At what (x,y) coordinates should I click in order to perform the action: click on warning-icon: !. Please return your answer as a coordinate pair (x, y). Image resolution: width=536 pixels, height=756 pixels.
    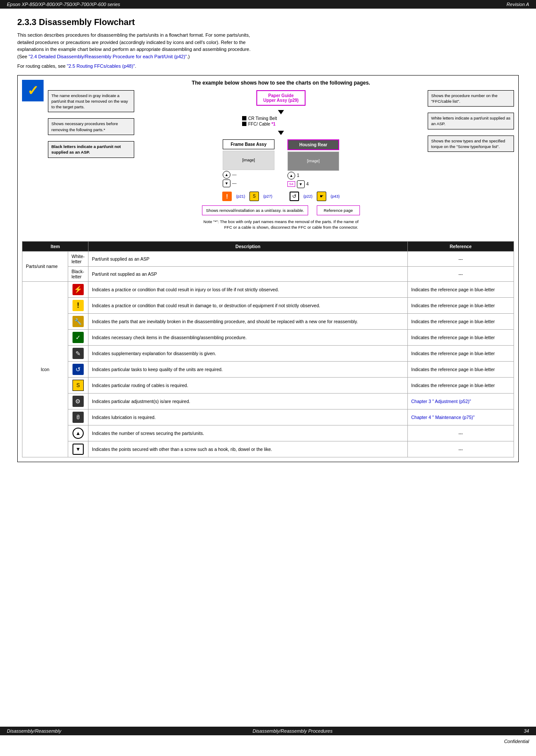
    Looking at the image, I should click on (227, 196).